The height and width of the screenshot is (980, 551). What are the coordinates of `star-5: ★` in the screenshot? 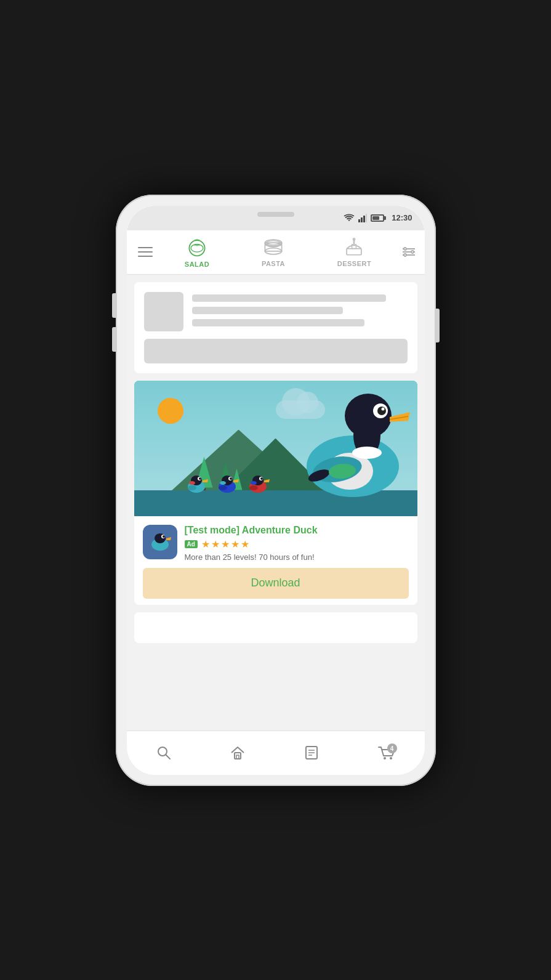 It's located at (245, 545).